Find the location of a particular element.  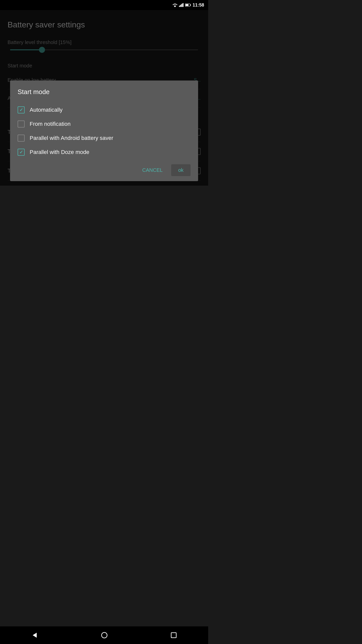

checkmark-automatically: ✓ is located at coordinates (21, 110).